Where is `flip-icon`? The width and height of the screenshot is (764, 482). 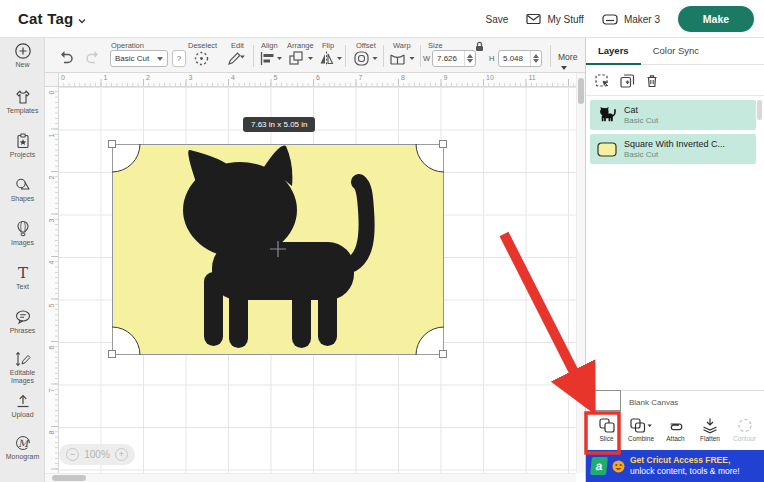
flip-icon is located at coordinates (331, 58).